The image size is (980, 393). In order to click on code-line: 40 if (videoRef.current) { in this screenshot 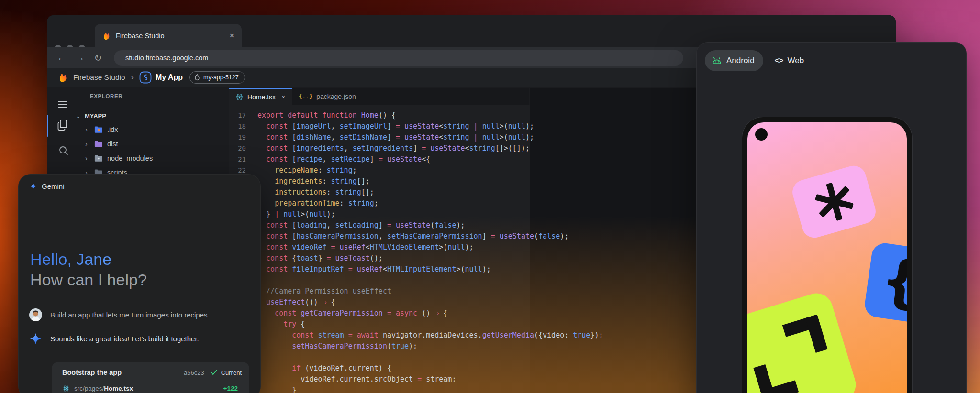, I will do `click(416, 369)`.